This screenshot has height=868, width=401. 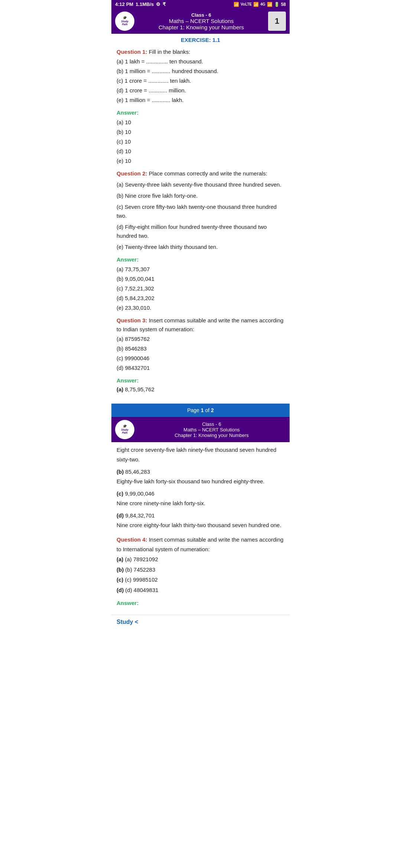 I want to click on a1-part-d: (d) 10, so click(x=200, y=151).